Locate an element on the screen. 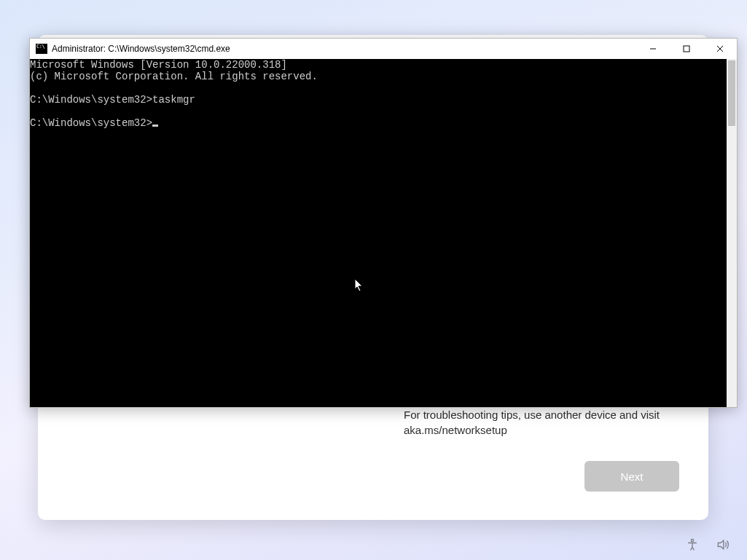 Image resolution: width=747 pixels, height=560 pixels. oobe-troubleshoot-text: For troubleshooting tips, use another de… is located at coordinates (535, 422).